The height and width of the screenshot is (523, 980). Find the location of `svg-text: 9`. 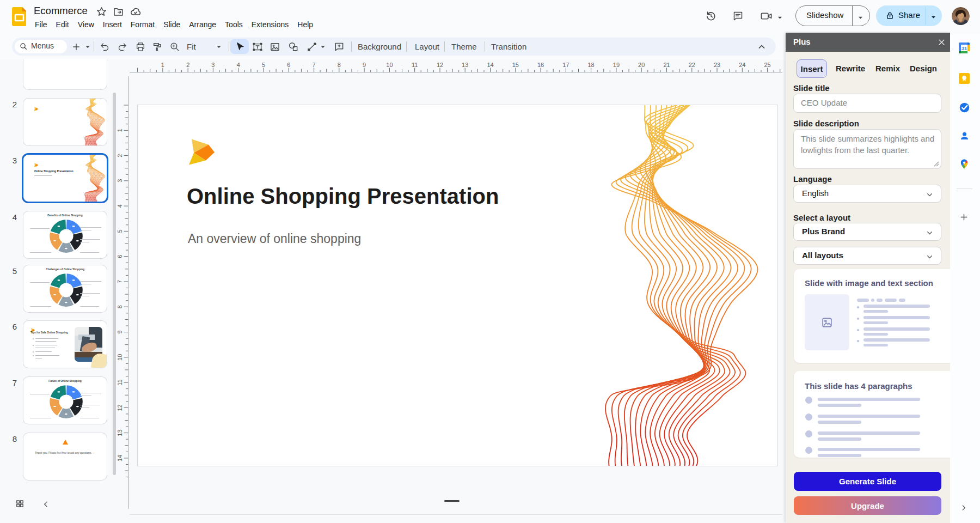

svg-text: 9 is located at coordinates (364, 65).